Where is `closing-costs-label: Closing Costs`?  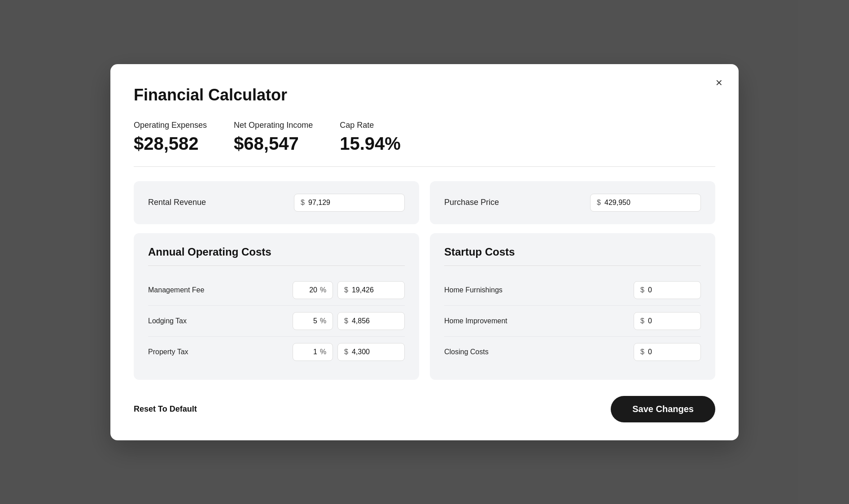 closing-costs-label: Closing Costs is located at coordinates (467, 352).